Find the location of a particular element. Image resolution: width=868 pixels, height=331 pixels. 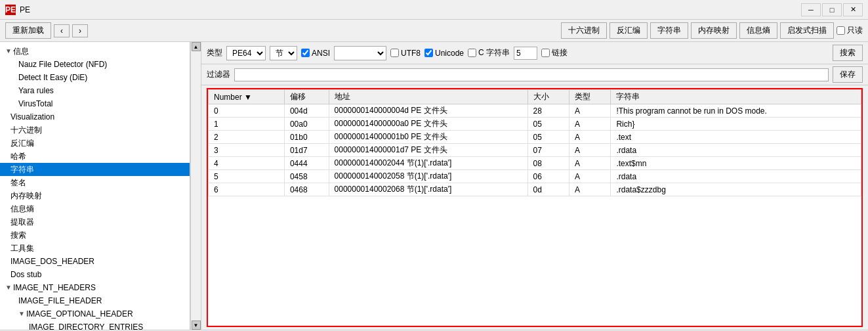

forward-button: › is located at coordinates (80, 31).